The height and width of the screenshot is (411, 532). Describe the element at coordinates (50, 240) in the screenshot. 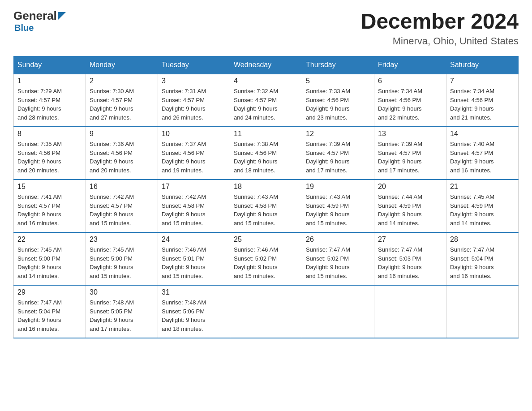

I see `day-number: 22` at that location.